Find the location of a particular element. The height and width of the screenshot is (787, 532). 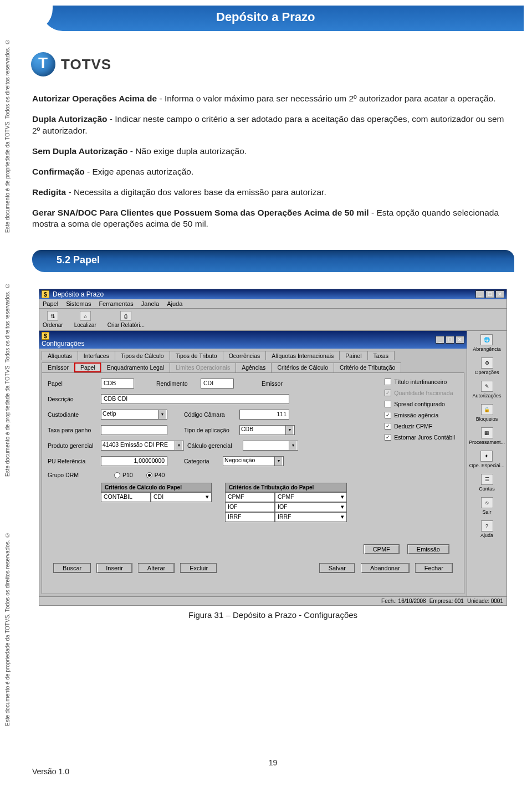

select-tipo-aplicacao: CDB▾ is located at coordinates (267, 430).